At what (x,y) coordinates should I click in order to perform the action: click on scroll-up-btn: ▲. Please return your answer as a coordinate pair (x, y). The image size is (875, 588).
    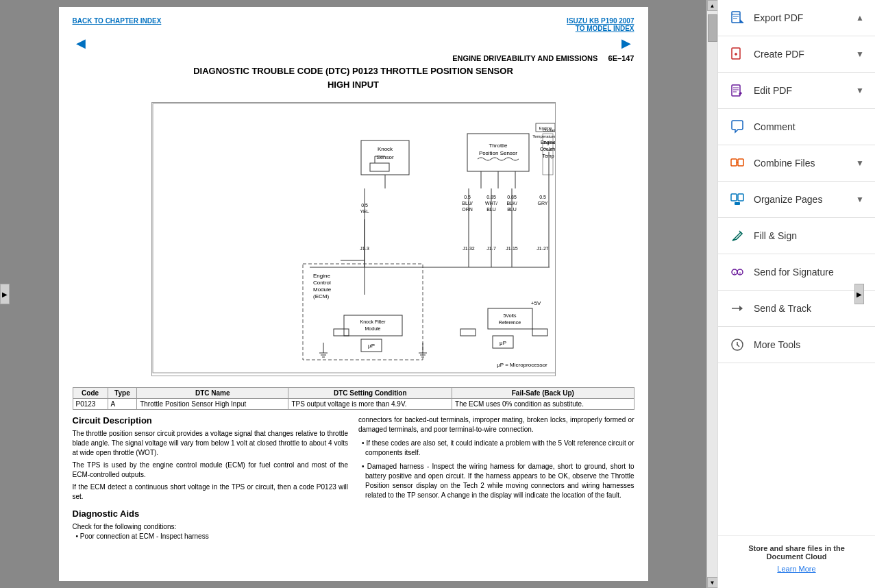
    Looking at the image, I should click on (713, 5).